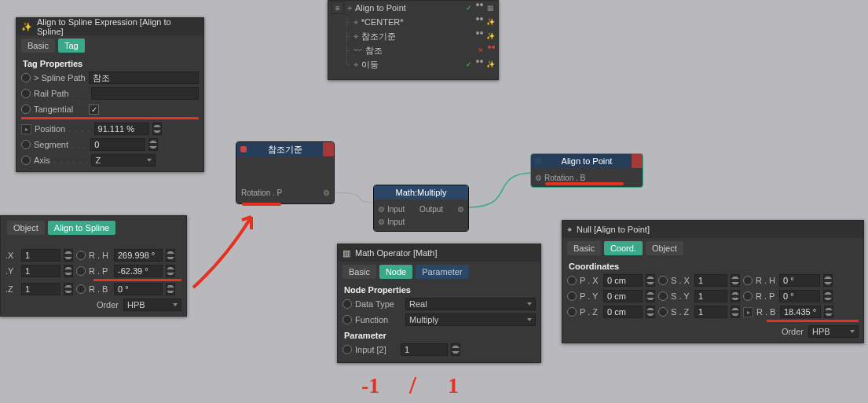 The width and height of the screenshot is (868, 403). What do you see at coordinates (383, 22) in the screenshot?
I see `tree-item-center: *CENTER*` at bounding box center [383, 22].